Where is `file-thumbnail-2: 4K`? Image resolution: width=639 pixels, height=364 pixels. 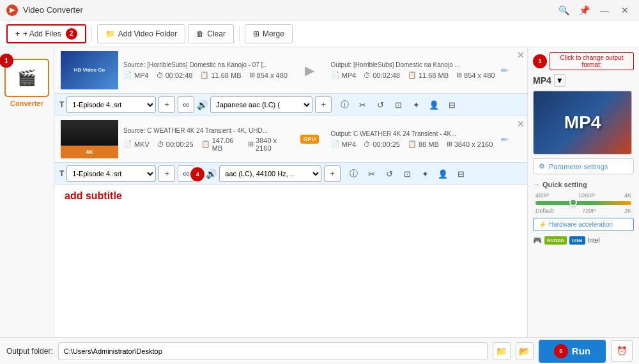 file-thumbnail-2: 4K is located at coordinates (89, 139).